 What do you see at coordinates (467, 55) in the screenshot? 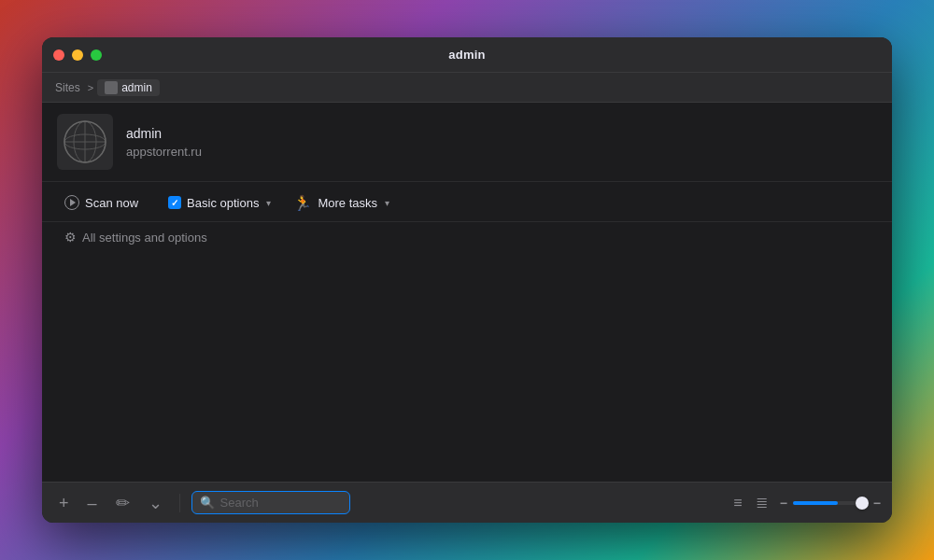
I see `title-bar: admin` at bounding box center [467, 55].